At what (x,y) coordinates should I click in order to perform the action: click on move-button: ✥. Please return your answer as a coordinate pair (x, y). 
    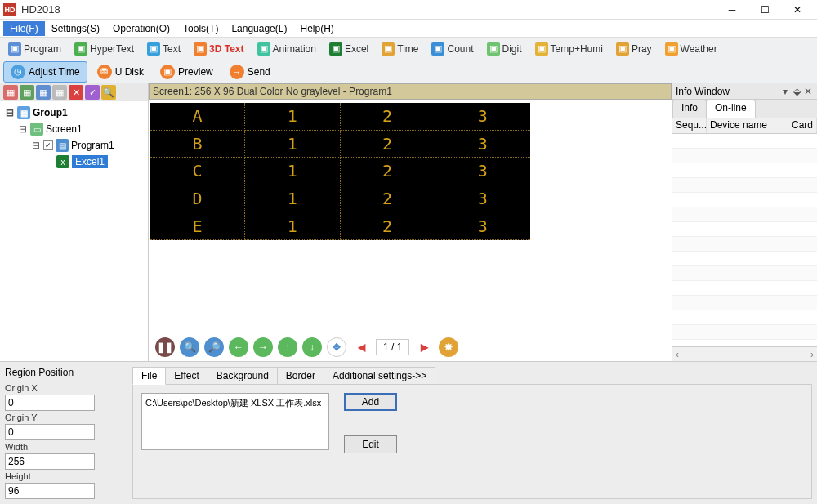
    Looking at the image, I should click on (337, 347).